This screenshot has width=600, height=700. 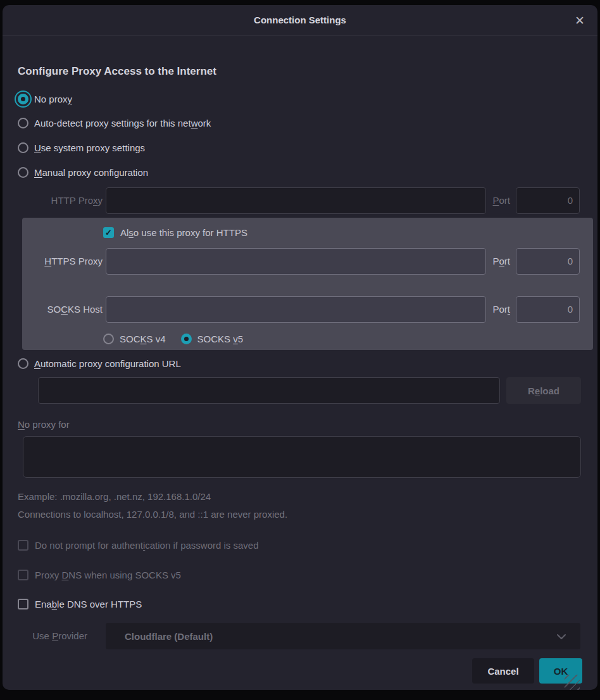 I want to click on page-title: Configure Proxy Access to the Internet, so click(x=117, y=72).